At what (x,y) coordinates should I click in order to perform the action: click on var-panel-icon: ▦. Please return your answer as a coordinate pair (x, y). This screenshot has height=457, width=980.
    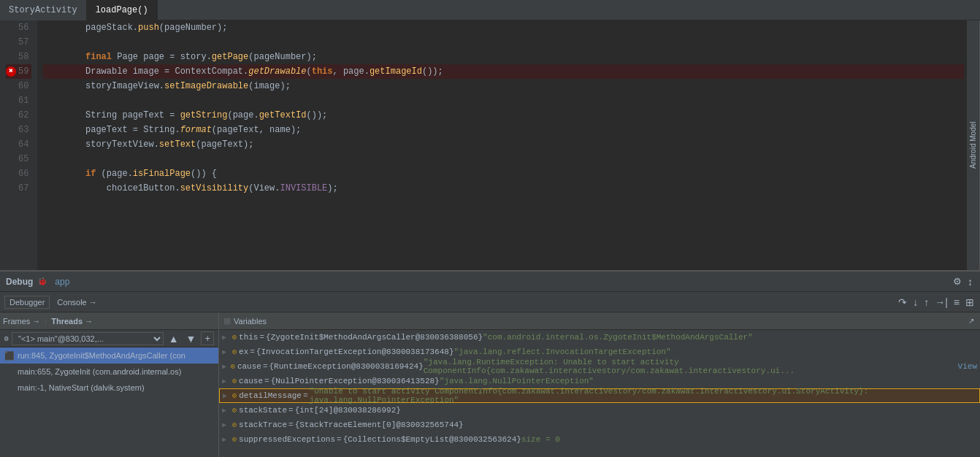
    Looking at the image, I should click on (227, 321).